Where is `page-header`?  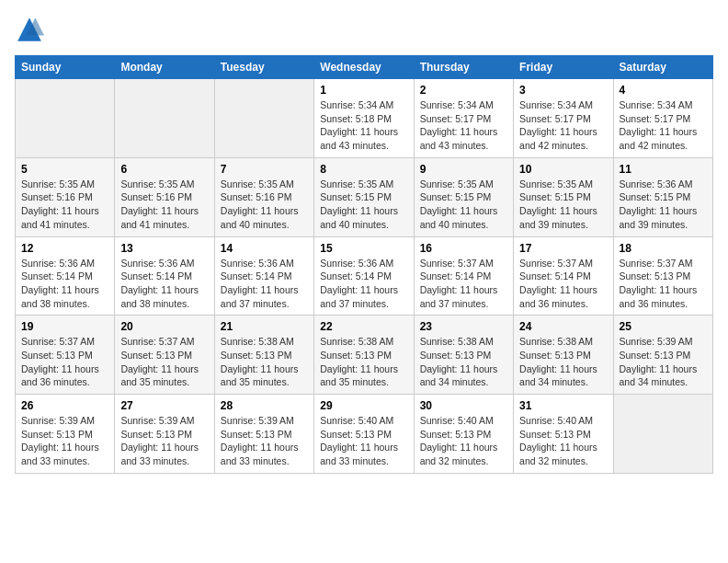
page-header is located at coordinates (364, 29).